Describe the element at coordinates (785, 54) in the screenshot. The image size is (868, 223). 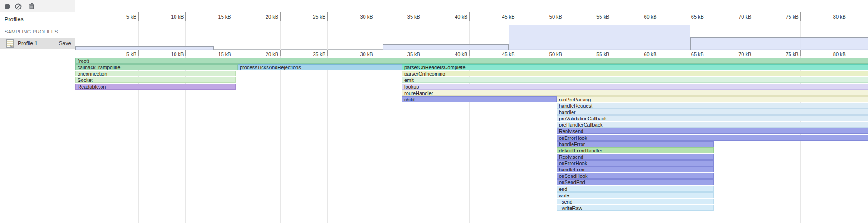
I see `detail-ruler-label: 75 kB` at that location.